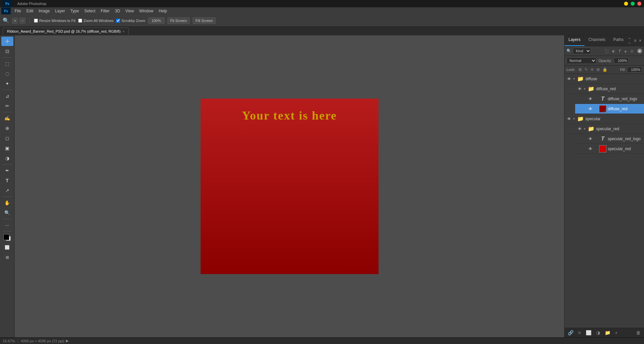 The width and height of the screenshot is (644, 344). Describe the element at coordinates (607, 89) in the screenshot. I see `layer-row: 👁 ▾ 📁 diffuse_red` at that location.